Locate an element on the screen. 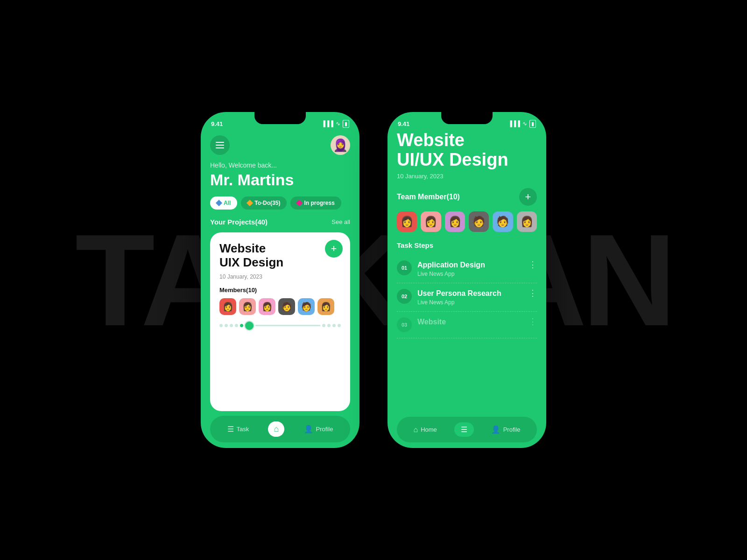 Image resolution: width=747 pixels, height=560 pixels. card-title-line2: UIX Design is located at coordinates (251, 262).